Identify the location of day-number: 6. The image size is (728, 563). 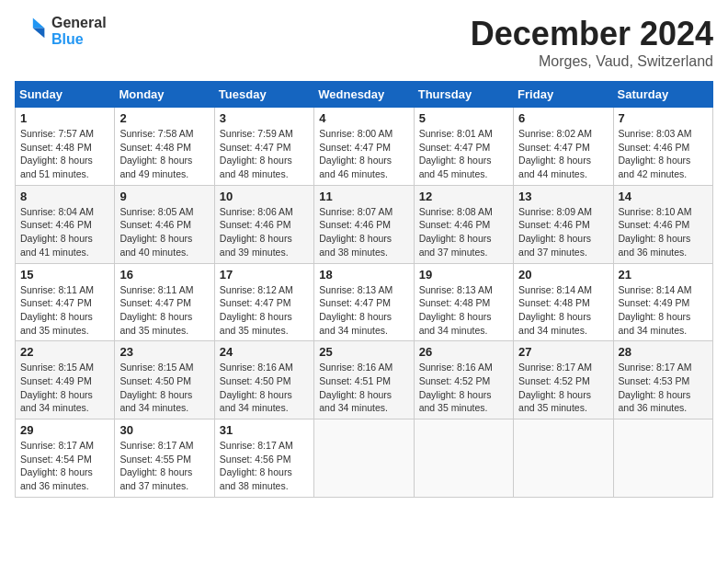
(563, 118).